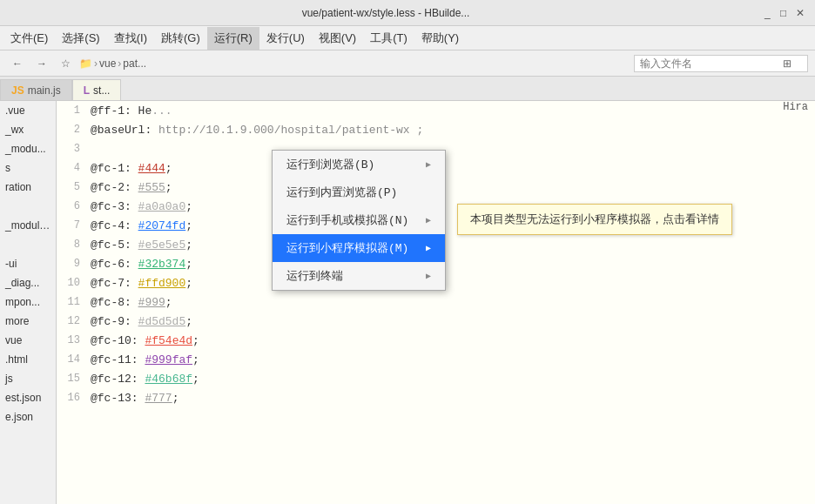 The image size is (815, 504). What do you see at coordinates (435, 379) in the screenshot?
I see `code-line-15: 15 @fc-12: #46b68f;` at bounding box center [435, 379].